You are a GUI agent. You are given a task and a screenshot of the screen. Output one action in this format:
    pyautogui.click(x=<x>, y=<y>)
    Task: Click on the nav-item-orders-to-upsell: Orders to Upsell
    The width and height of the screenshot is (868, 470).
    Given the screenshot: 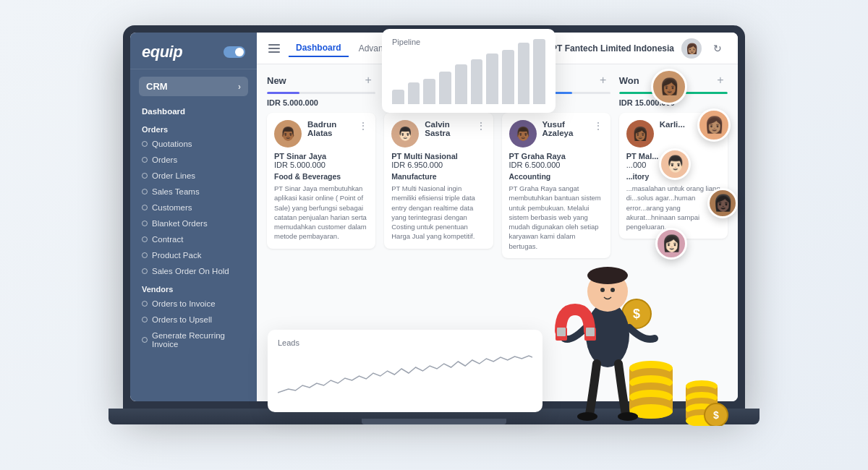 What is the action you would take?
    pyautogui.click(x=194, y=320)
    